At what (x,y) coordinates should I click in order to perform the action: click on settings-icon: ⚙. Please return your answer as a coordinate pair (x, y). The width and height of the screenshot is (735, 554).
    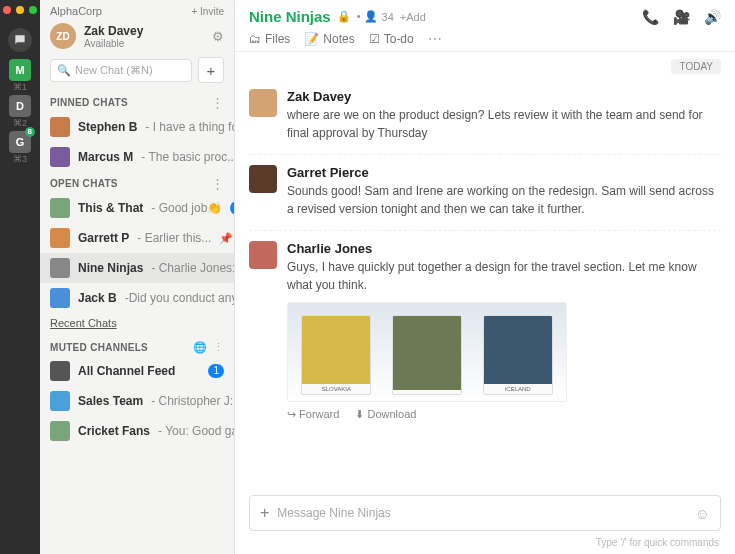
    Looking at the image, I should click on (218, 36).